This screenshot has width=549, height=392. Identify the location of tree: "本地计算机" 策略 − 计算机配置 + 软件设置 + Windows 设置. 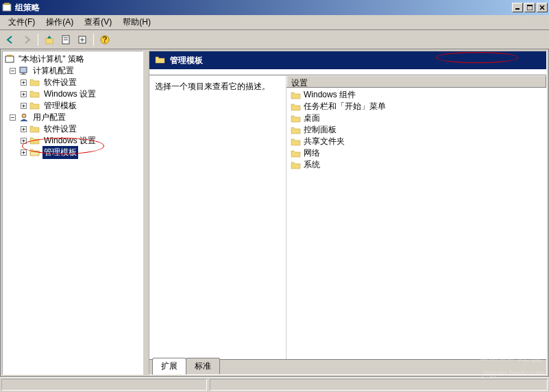
(73, 106).